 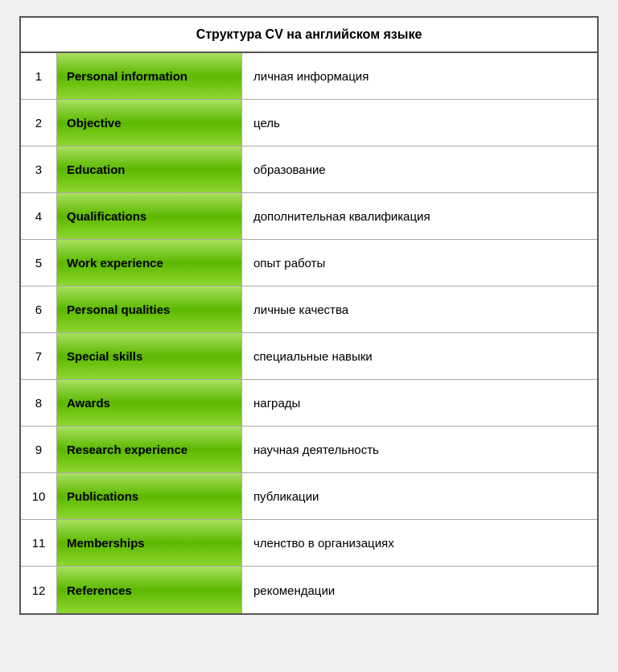 I want to click on row-translation: рекомендации, so click(x=420, y=590).